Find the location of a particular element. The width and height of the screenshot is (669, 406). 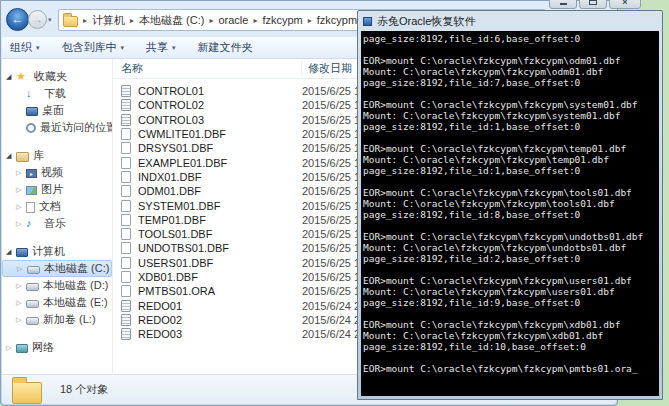

console-line: Mount: C:\oracle\fzkcypm\fzkcypm\users01… is located at coordinates (510, 292).